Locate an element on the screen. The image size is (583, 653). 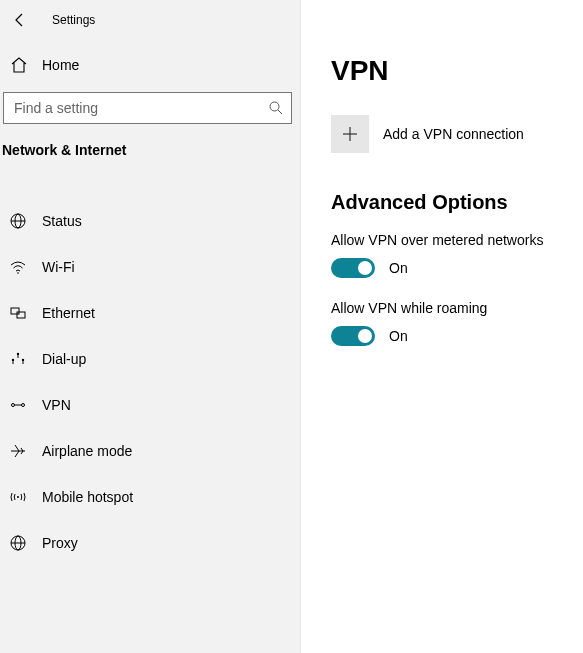
sidebar-item-label: Airplane mode is located at coordinates (87, 451).